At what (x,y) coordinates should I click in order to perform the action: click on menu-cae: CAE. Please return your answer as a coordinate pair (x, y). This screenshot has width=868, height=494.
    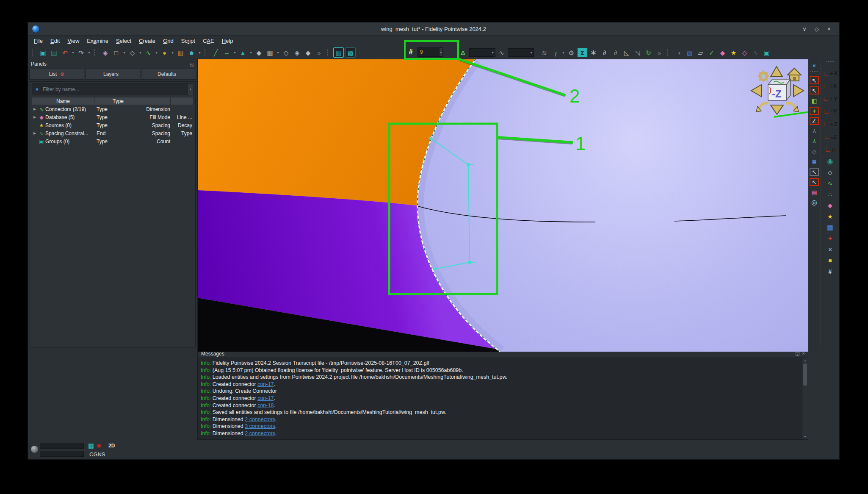
    Looking at the image, I should click on (208, 41).